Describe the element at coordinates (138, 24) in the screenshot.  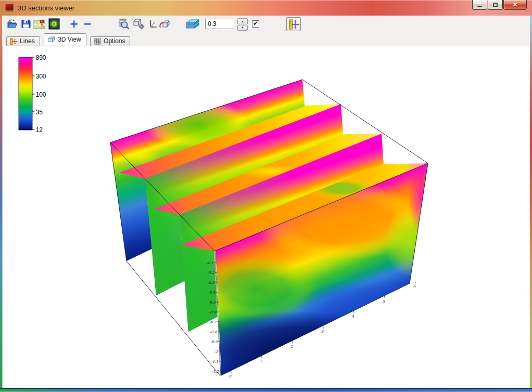
I see `cube-gear-icon` at that location.